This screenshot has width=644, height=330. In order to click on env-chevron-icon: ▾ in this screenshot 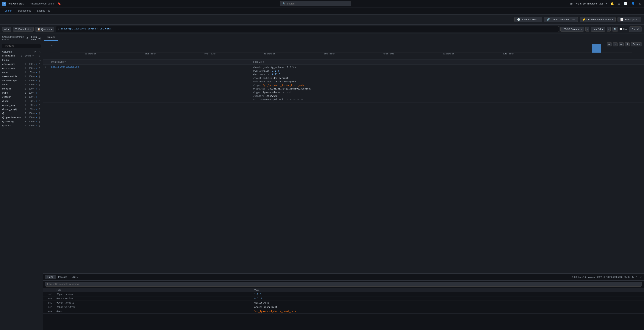, I will do `click(606, 3)`.